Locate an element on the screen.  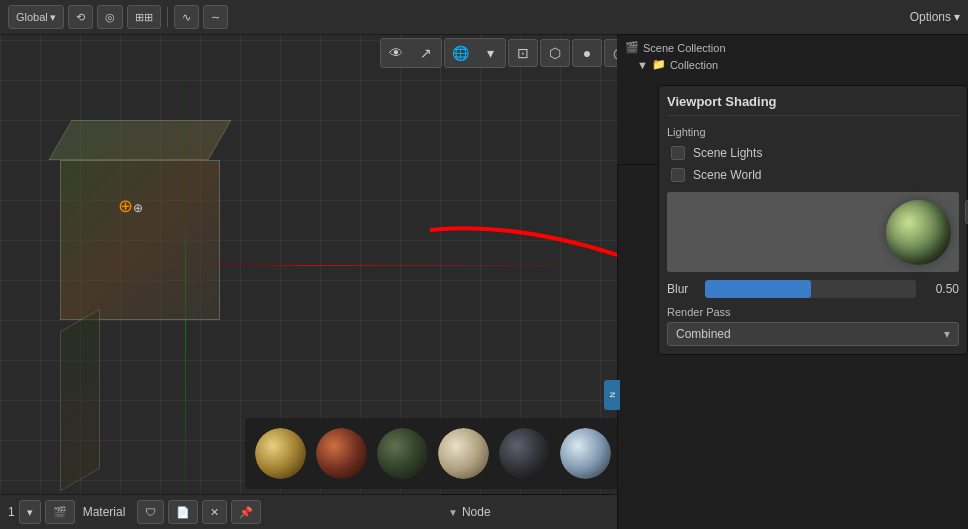
hdr-preview-container: ⚙ is located at coordinates (813, 232).